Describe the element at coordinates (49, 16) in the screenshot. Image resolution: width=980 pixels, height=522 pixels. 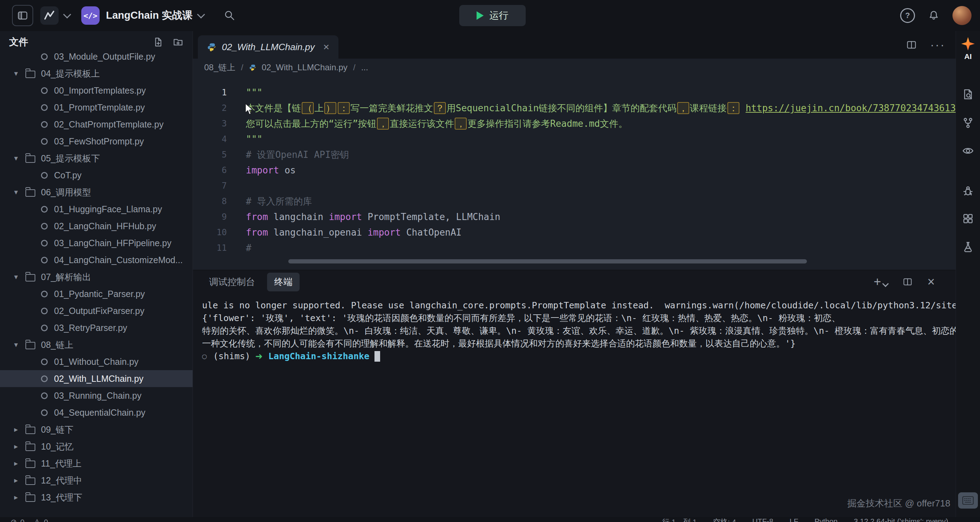
I see `app-logo` at that location.